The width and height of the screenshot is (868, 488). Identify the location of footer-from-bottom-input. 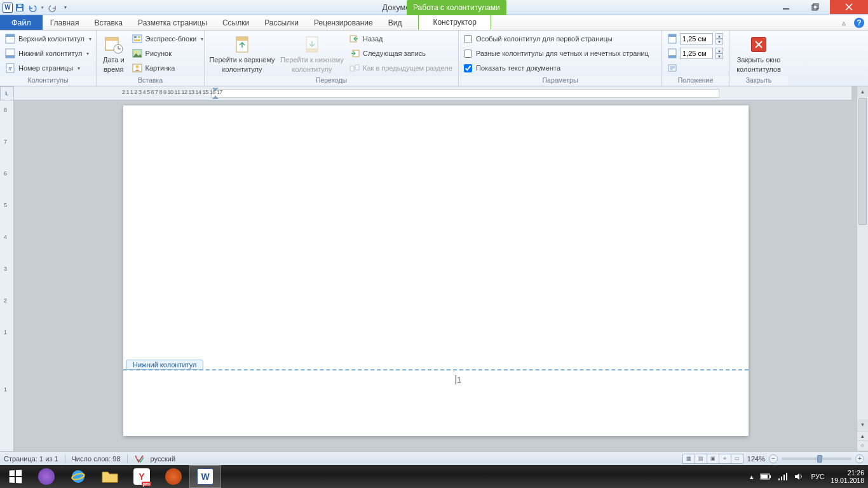
(696, 53).